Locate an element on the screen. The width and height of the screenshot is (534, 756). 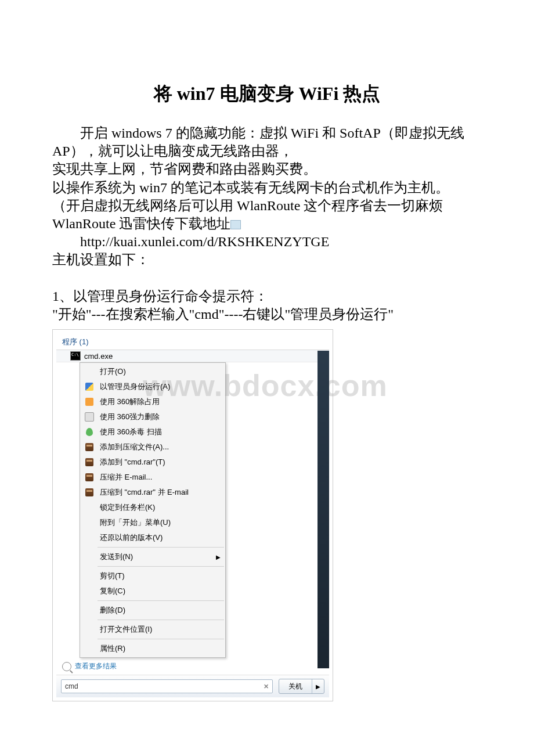
menu-item-pin-taskbar: 锁定到任务栏(K) is located at coordinates (153, 507).